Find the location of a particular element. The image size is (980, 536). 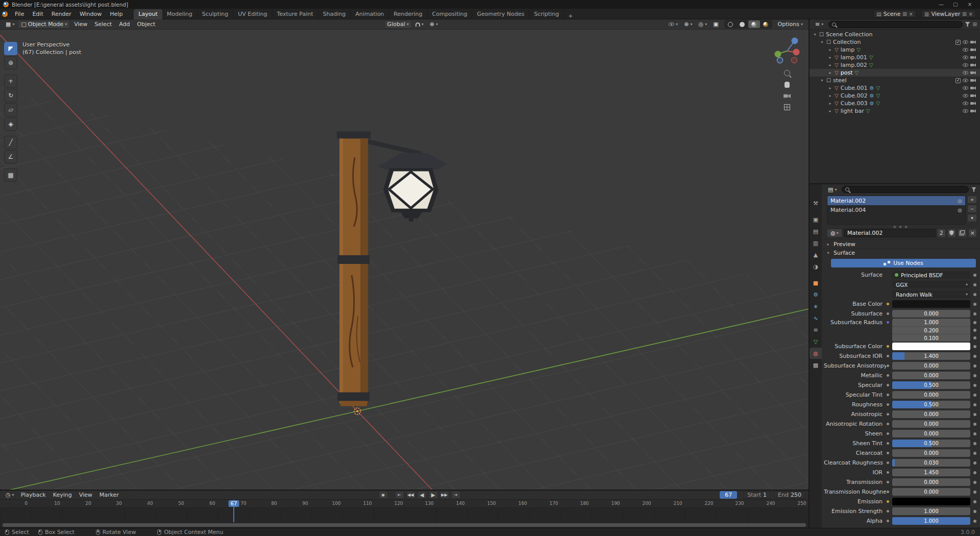

play-reverse-button: ◀ is located at coordinates (422, 495).